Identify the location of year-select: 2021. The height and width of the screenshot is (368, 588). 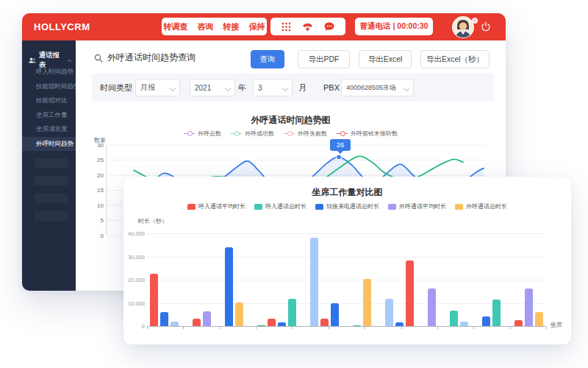
(212, 88).